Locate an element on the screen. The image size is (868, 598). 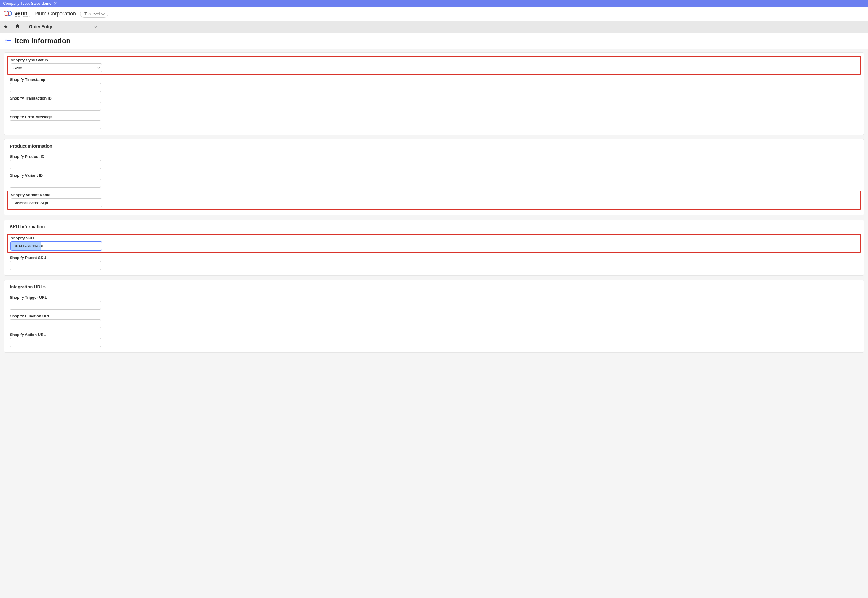
sync-status-select: Sync is located at coordinates (56, 68).